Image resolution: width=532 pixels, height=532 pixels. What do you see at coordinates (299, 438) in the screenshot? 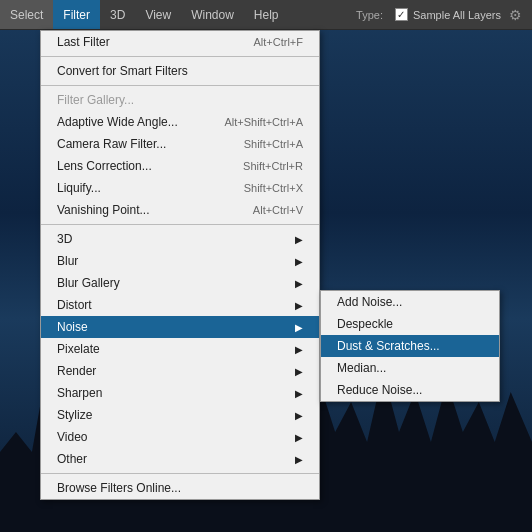
I see `arrow-video: ▶` at bounding box center [299, 438].